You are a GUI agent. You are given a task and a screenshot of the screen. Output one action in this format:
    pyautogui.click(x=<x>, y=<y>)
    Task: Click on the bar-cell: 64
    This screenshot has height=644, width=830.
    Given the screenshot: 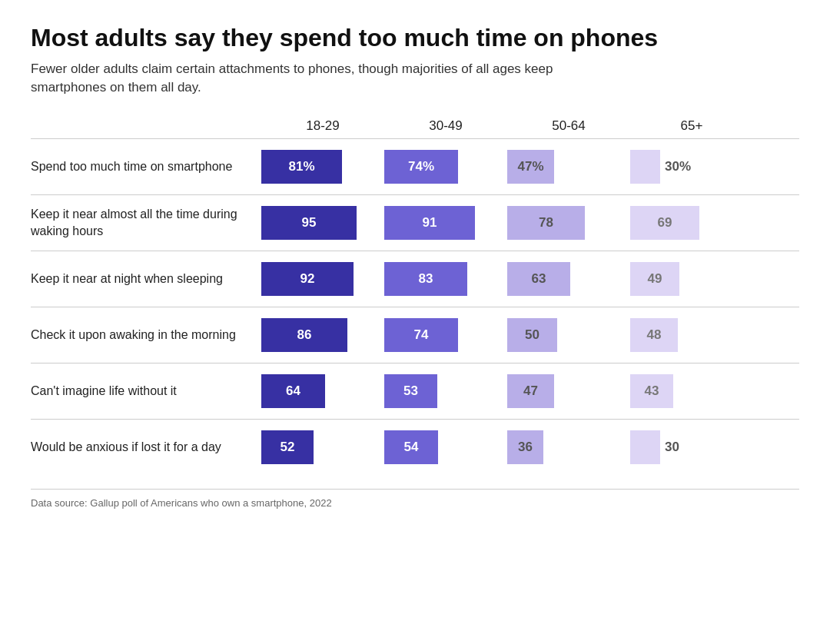 What is the action you would take?
    pyautogui.click(x=323, y=391)
    